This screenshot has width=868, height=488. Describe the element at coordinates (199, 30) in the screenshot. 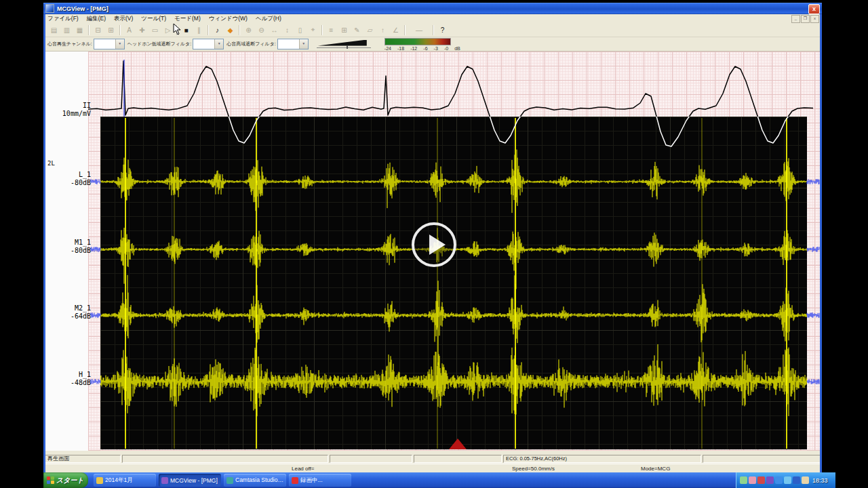

I see `pause-button: ∥` at that location.